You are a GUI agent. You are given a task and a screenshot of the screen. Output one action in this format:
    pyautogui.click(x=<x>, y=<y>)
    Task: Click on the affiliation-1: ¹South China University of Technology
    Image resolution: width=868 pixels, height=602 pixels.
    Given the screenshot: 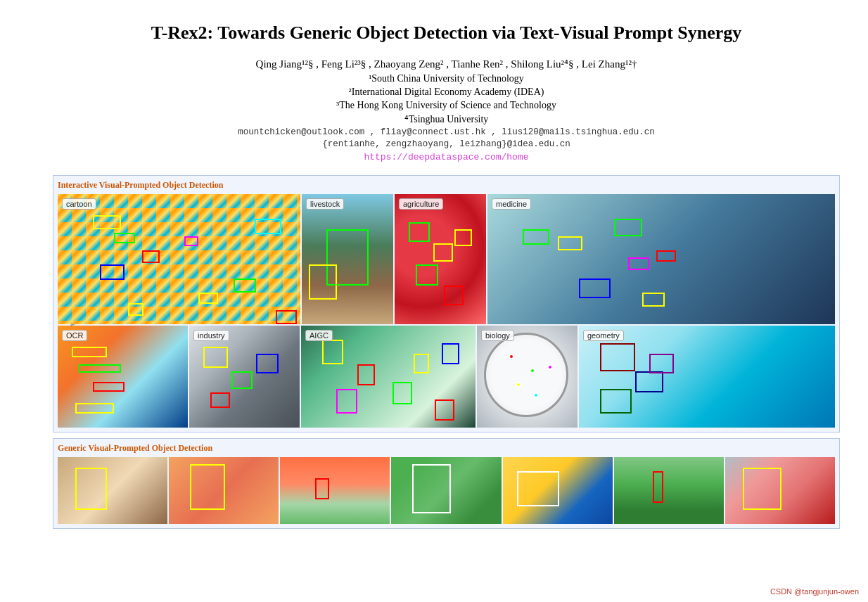 What is the action you would take?
    pyautogui.click(x=446, y=79)
    